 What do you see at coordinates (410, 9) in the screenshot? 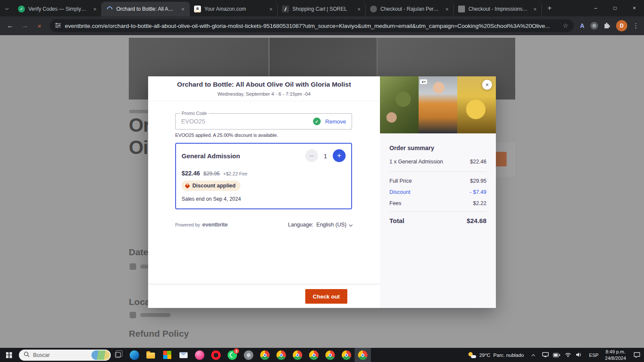
I see `tab-title: Checkout - Rajulan Perfumery` at bounding box center [410, 9].